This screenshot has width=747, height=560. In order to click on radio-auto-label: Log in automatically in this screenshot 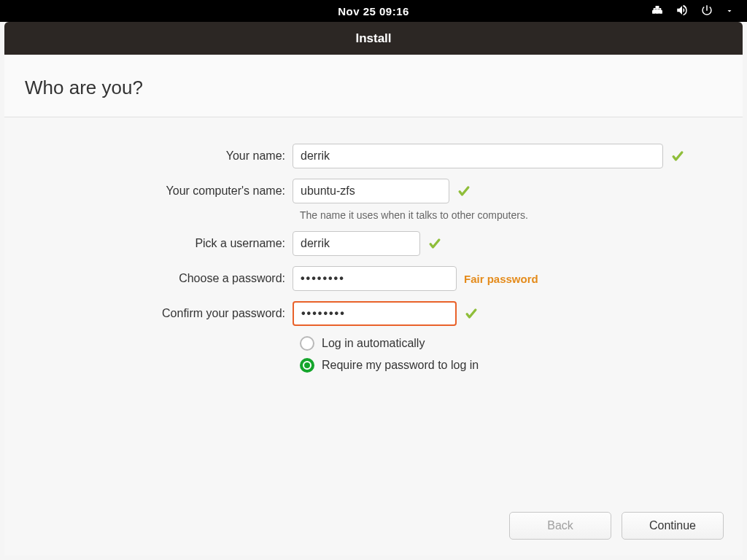, I will do `click(374, 343)`.